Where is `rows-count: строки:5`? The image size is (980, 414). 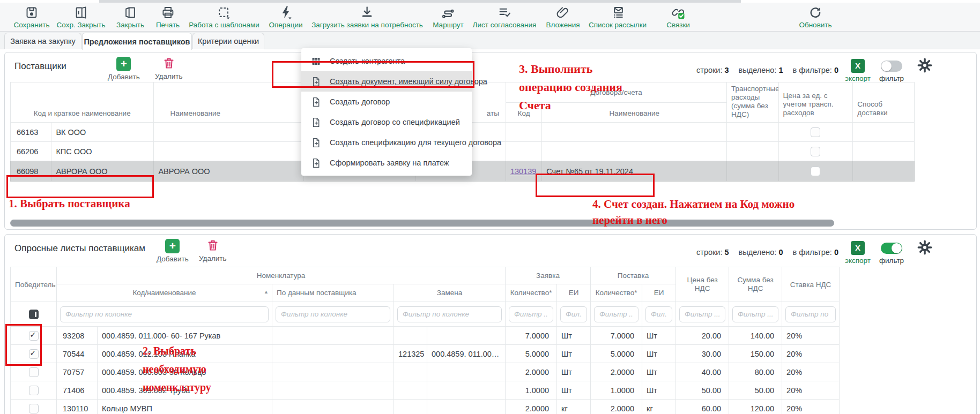 rows-count: строки:5 is located at coordinates (713, 252).